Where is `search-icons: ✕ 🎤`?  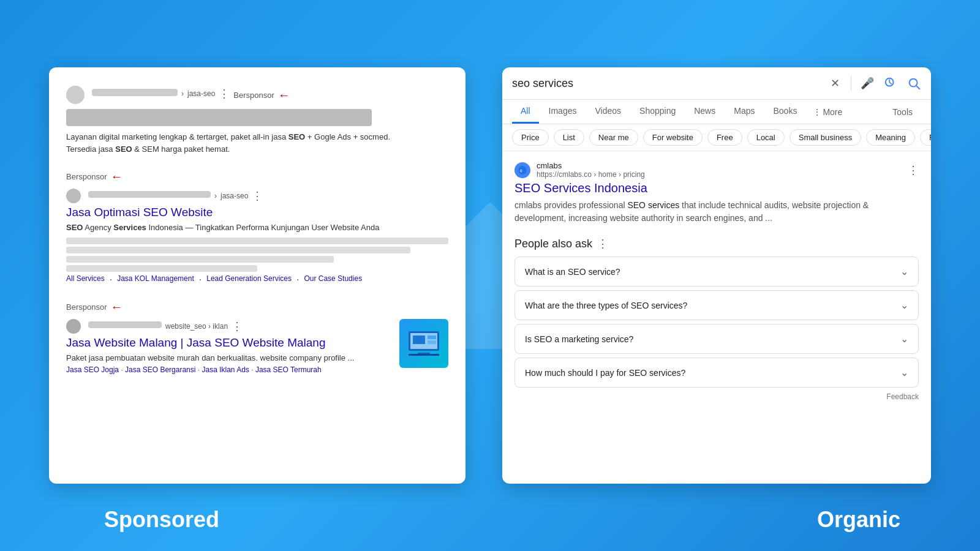
search-icons: ✕ 🎤 is located at coordinates (875, 83).